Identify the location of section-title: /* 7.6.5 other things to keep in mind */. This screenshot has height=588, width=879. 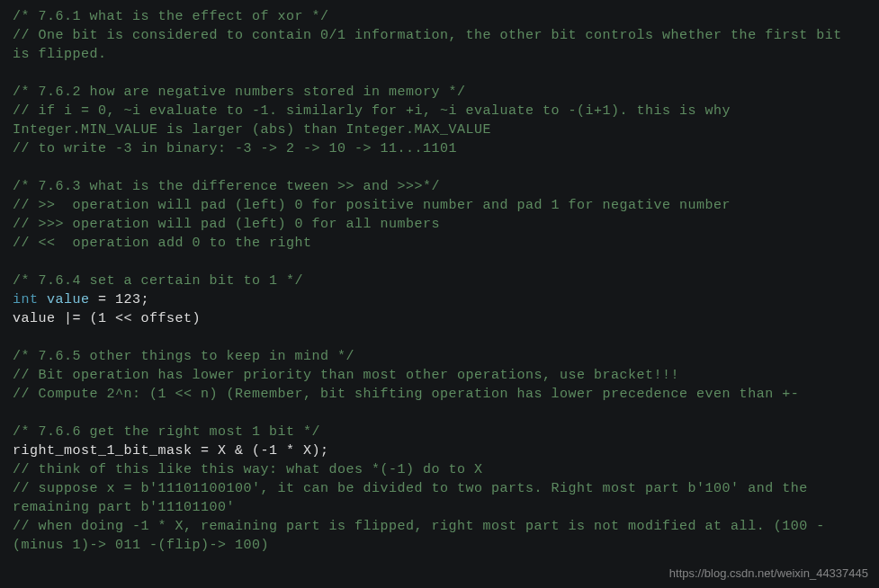
(184, 356).